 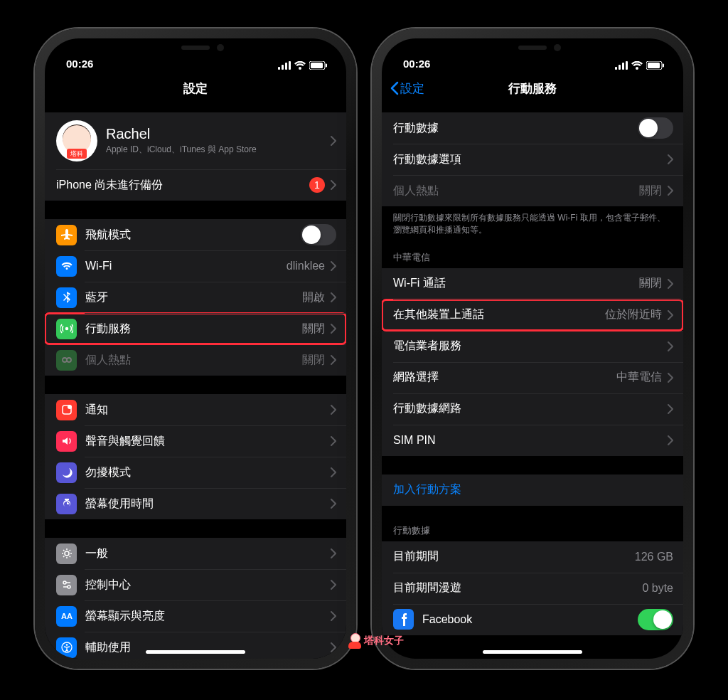 I want to click on backup-warning-label: iPhone 尚未進行備份, so click(x=180, y=185).